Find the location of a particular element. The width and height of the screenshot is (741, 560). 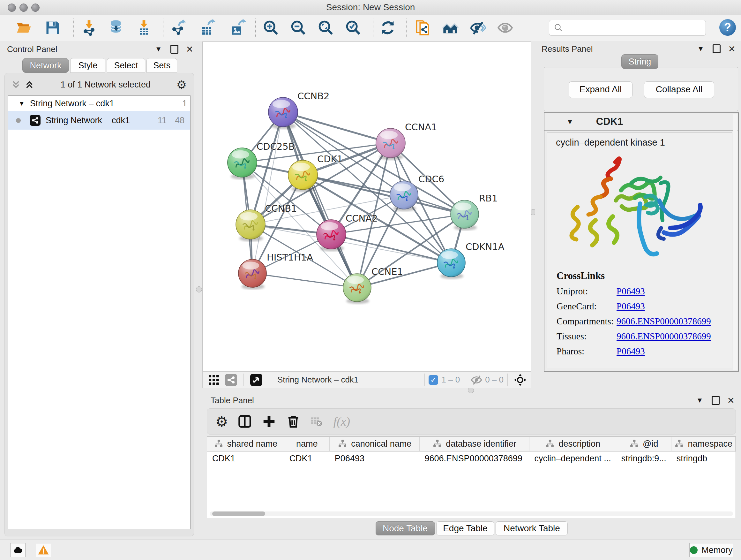

tab-network-table: Network Table is located at coordinates (532, 528).